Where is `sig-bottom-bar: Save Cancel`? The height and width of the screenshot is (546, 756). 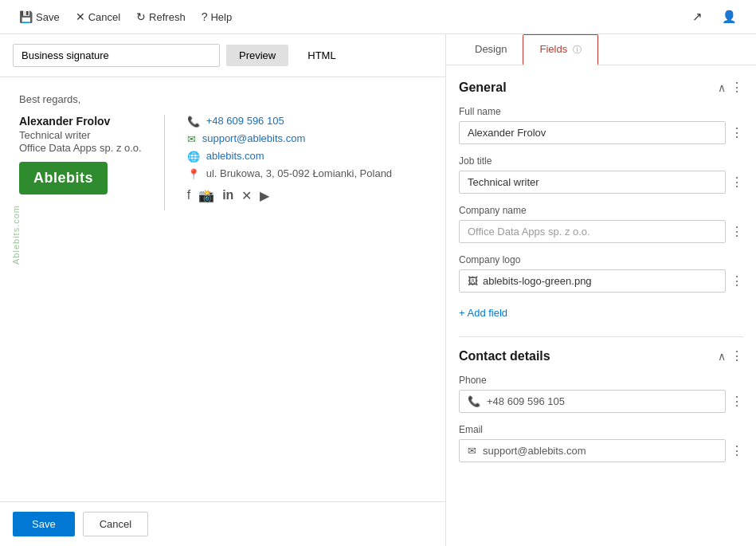
sig-bottom-bar: Save Cancel is located at coordinates (223, 524).